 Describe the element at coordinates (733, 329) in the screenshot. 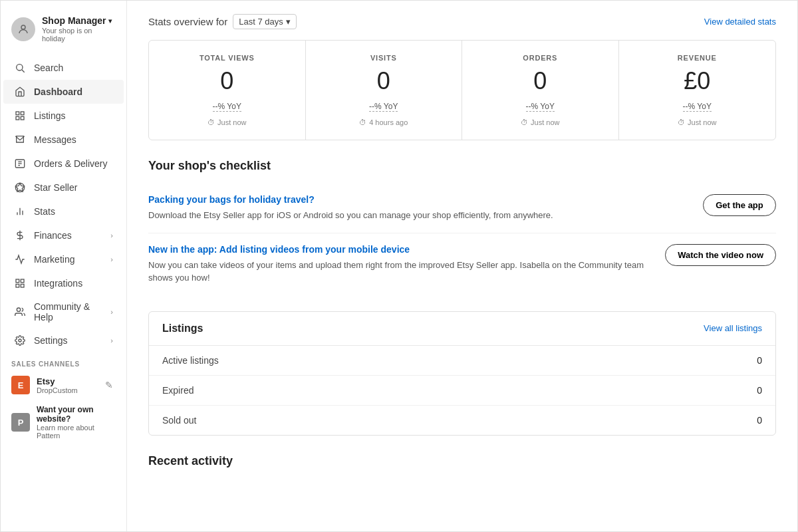

I see `view-all-listings-link: View all listings` at that location.